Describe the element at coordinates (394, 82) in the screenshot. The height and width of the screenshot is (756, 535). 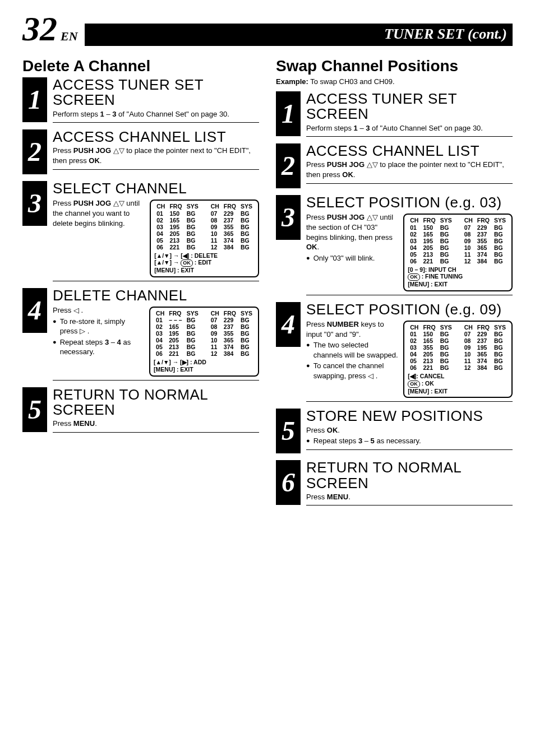
I see `right-example: Example: To swap CH03 and CH09.` at that location.